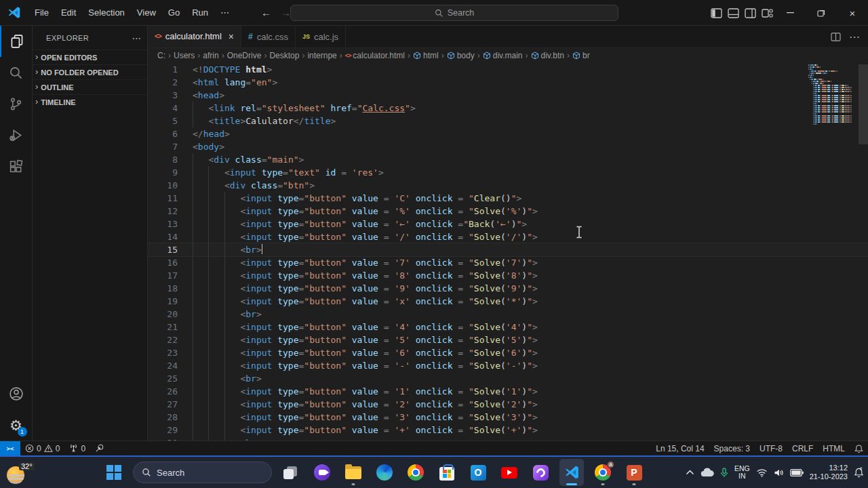  Describe the element at coordinates (384, 472) in the screenshot. I see `edge-button` at that location.